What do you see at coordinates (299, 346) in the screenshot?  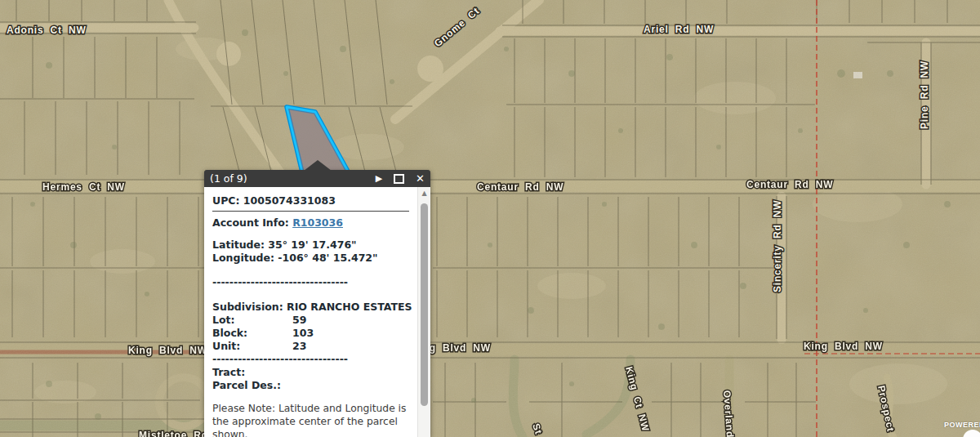 I see `unit-value: 23` at bounding box center [299, 346].